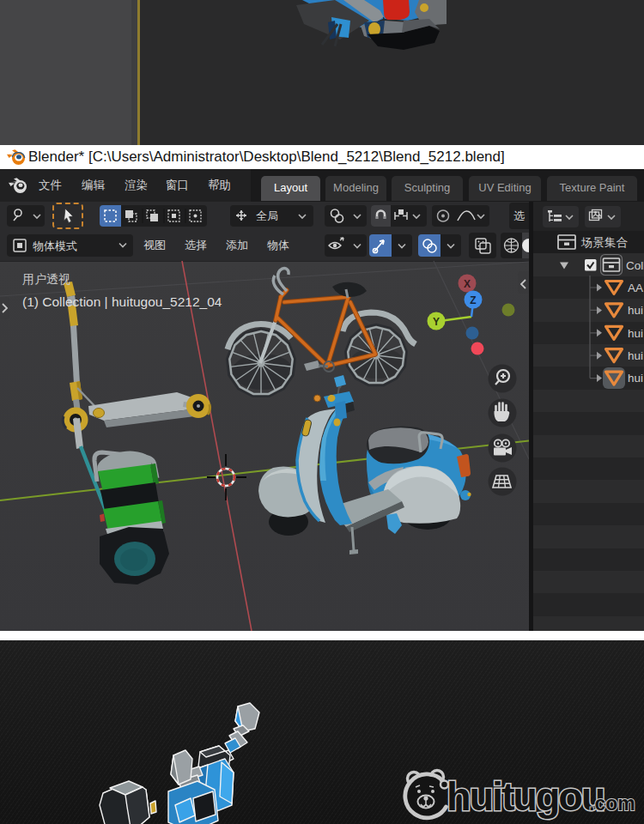  I want to click on svg-text: 全局, so click(267, 216).